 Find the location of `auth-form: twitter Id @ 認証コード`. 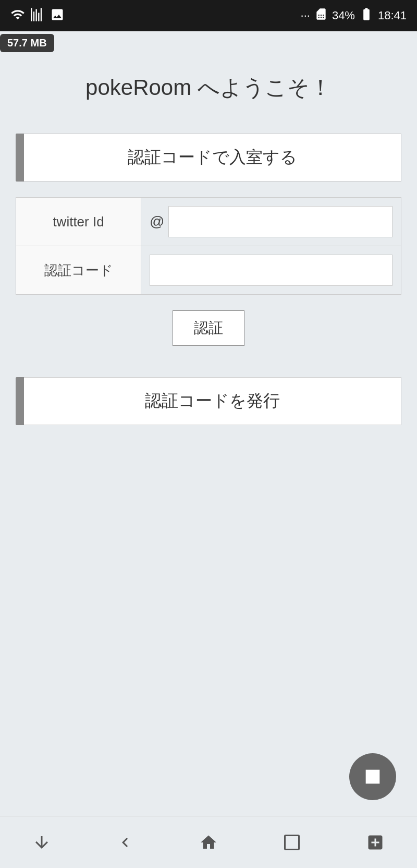

auth-form: twitter Id @ 認証コード is located at coordinates (208, 246).